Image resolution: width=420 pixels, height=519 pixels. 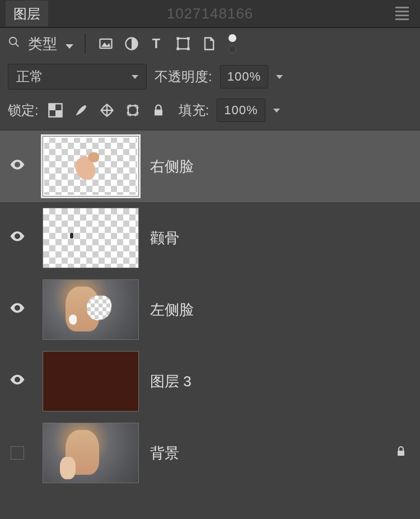 I want to click on opacity-label: 不透明度:, so click(x=184, y=77).